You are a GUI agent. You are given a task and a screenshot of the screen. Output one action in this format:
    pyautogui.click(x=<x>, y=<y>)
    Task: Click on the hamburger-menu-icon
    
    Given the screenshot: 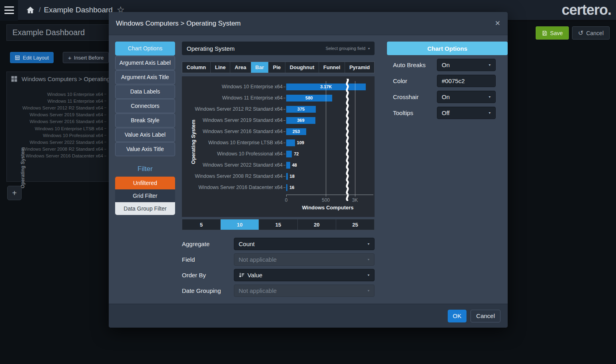 What is the action you would take?
    pyautogui.click(x=9, y=10)
    